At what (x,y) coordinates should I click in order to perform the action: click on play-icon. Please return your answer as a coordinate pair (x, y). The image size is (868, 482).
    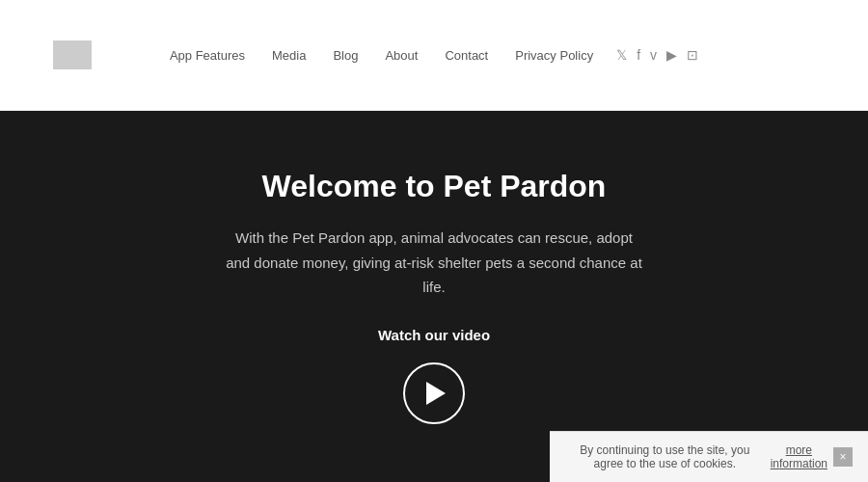
    Looking at the image, I should click on (436, 393).